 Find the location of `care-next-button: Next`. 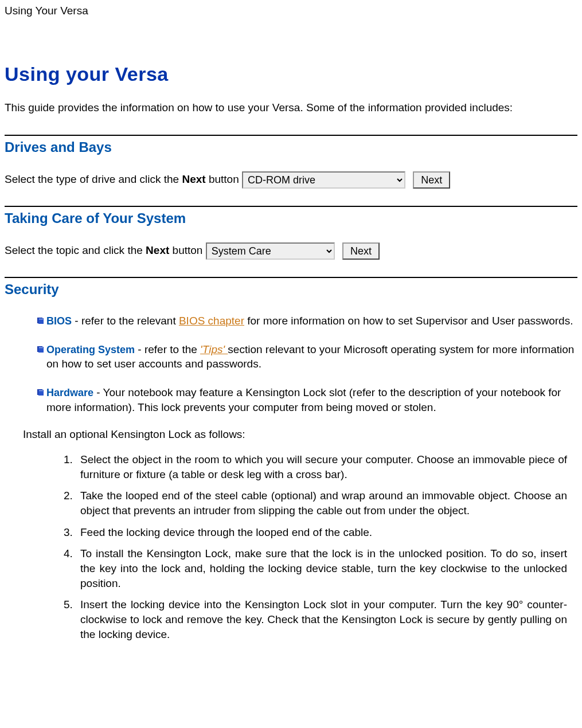

care-next-button: Next is located at coordinates (361, 251).